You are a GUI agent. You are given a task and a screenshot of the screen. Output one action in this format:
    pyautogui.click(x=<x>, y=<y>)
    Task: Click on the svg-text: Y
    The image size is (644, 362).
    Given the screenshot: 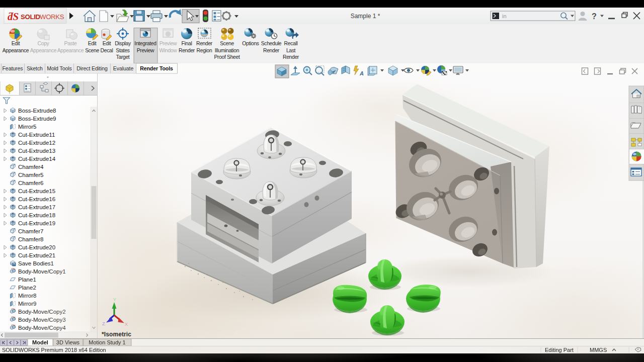 What is the action you would take?
    pyautogui.click(x=115, y=300)
    